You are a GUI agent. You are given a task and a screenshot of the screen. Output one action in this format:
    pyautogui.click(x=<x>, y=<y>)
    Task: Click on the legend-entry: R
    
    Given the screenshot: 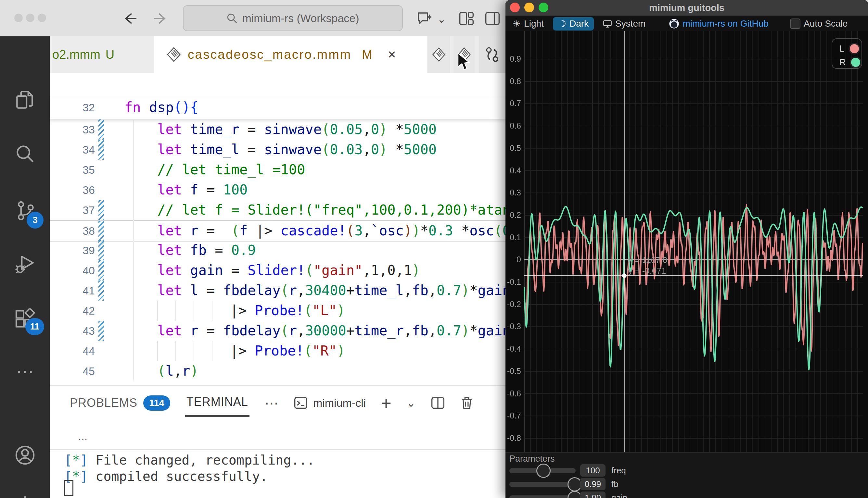 What is the action you would take?
    pyautogui.click(x=851, y=62)
    